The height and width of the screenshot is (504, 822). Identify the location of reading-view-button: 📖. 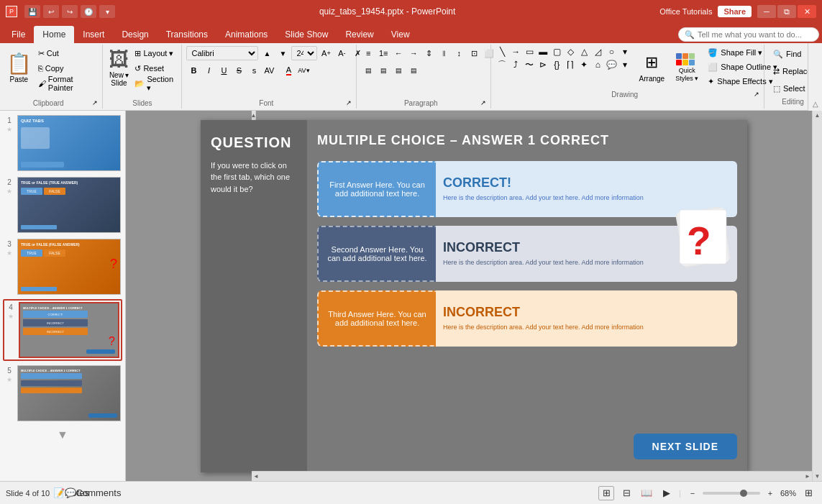
(647, 493).